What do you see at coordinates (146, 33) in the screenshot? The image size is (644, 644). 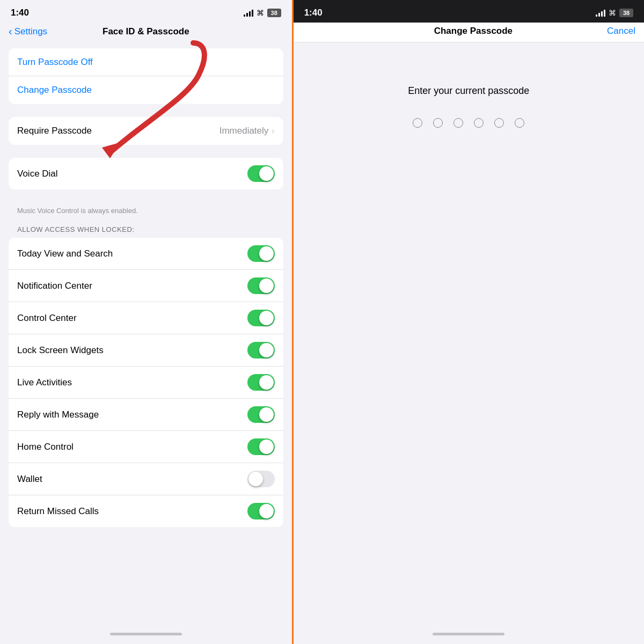 I see `left-nav-bar: ‹ Settings Face ID & Passcode` at bounding box center [146, 33].